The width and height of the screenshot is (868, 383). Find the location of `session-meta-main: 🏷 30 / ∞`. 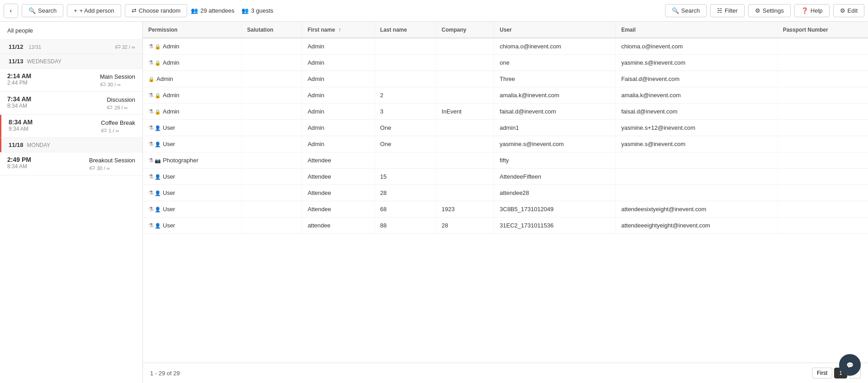

session-meta-main: 🏷 30 / ∞ is located at coordinates (118, 84).